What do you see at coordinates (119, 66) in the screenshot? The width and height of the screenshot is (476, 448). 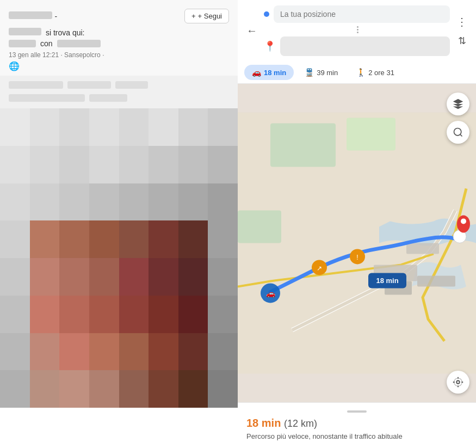 I see `globe-icon: 🌐` at bounding box center [119, 66].